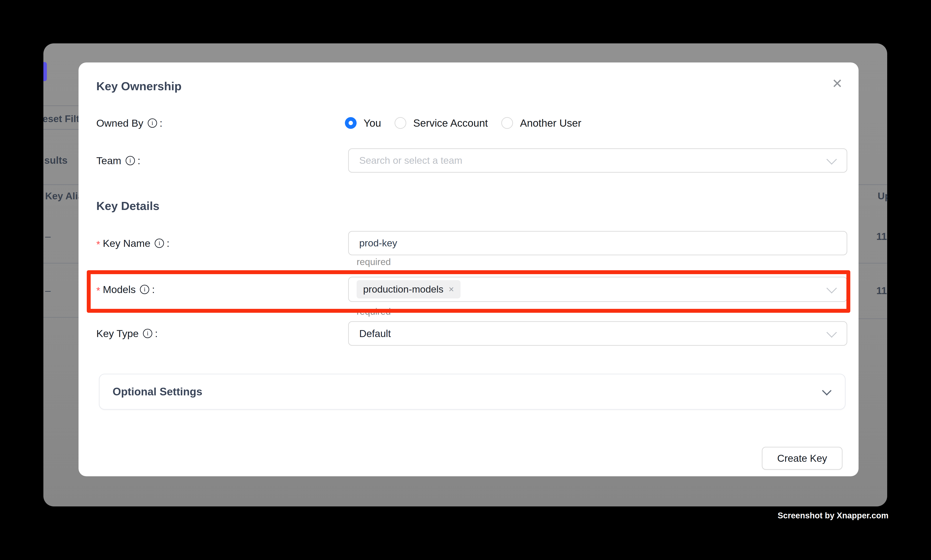 Image resolution: width=931 pixels, height=560 pixels. Describe the element at coordinates (129, 123) in the screenshot. I see `owned-by-label: Owned By i :` at that location.